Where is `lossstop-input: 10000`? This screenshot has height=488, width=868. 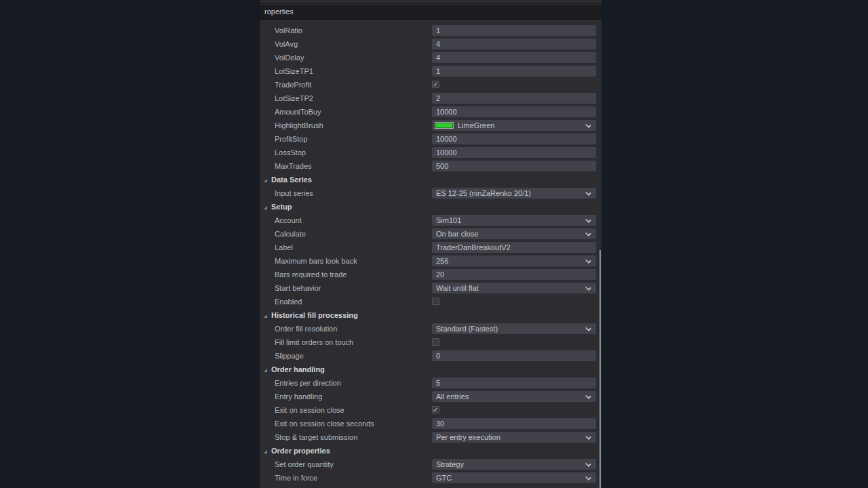
lossstop-input: 10000 is located at coordinates (514, 152).